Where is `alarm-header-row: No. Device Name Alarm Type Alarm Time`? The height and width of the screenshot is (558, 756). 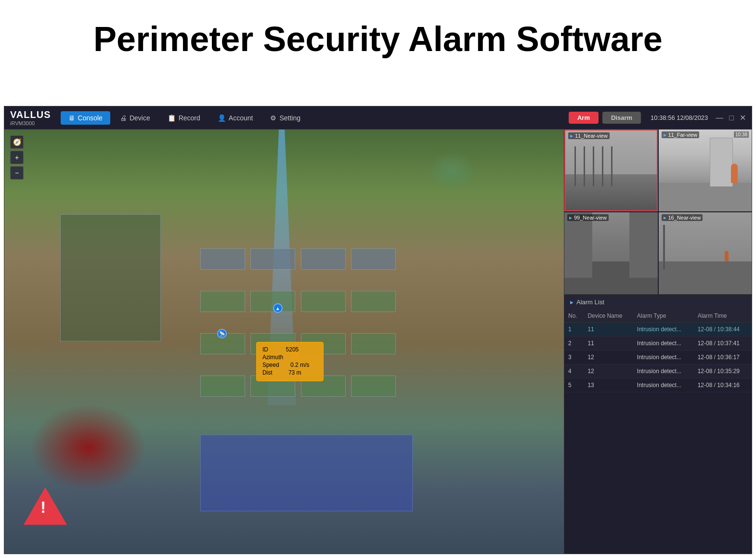 alarm-header-row: No. Device Name Alarm Type Alarm Time is located at coordinates (658, 316).